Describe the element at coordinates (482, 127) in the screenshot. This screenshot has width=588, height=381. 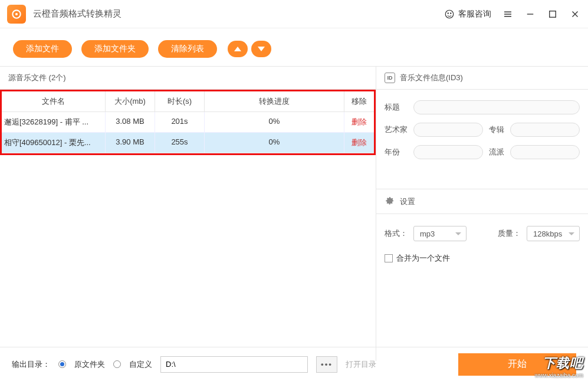
I see `id3-form: 标题 艺术家 专辑 年份 流派` at that location.